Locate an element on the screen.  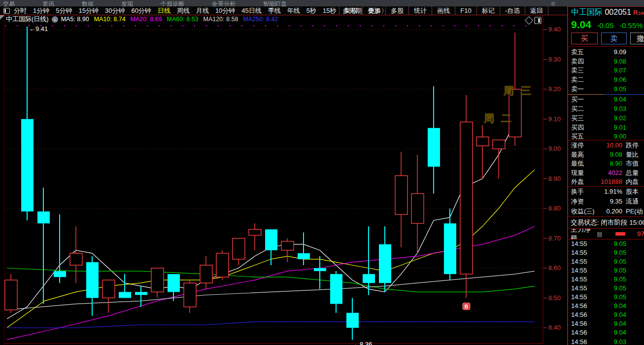
stat-row: 换手1.91%股本 is located at coordinates (606, 192).